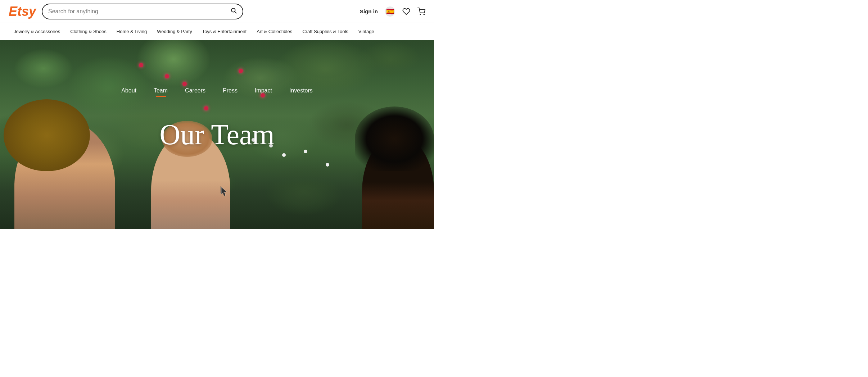 The image size is (868, 377). Describe the element at coordinates (393, 12) in the screenshot. I see `header-actions: Sign in 🇪🇸` at that location.